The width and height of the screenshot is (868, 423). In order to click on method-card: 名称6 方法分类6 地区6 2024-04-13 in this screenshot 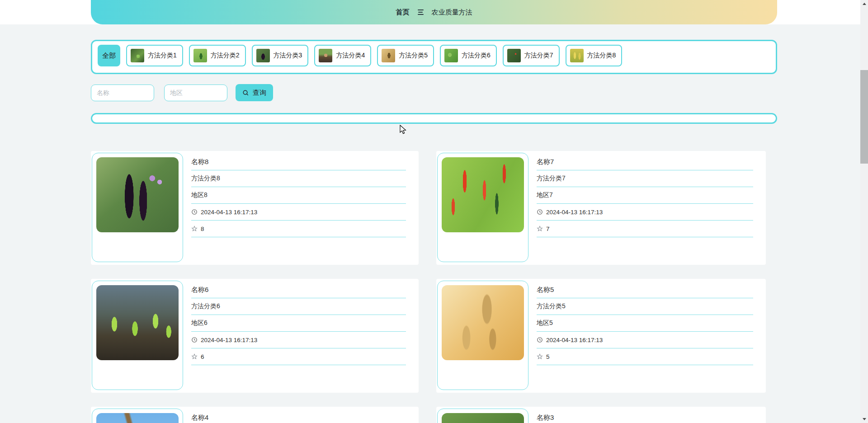, I will do `click(255, 336)`.